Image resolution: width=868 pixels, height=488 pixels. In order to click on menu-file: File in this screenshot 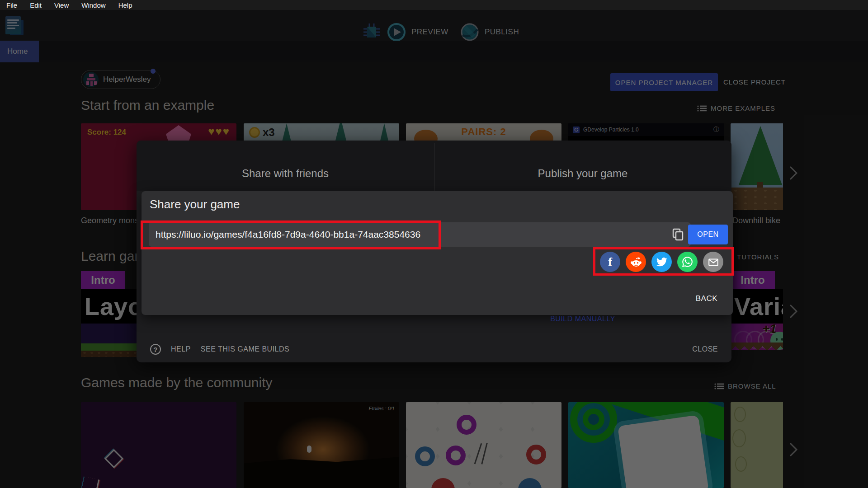, I will do `click(12, 5)`.